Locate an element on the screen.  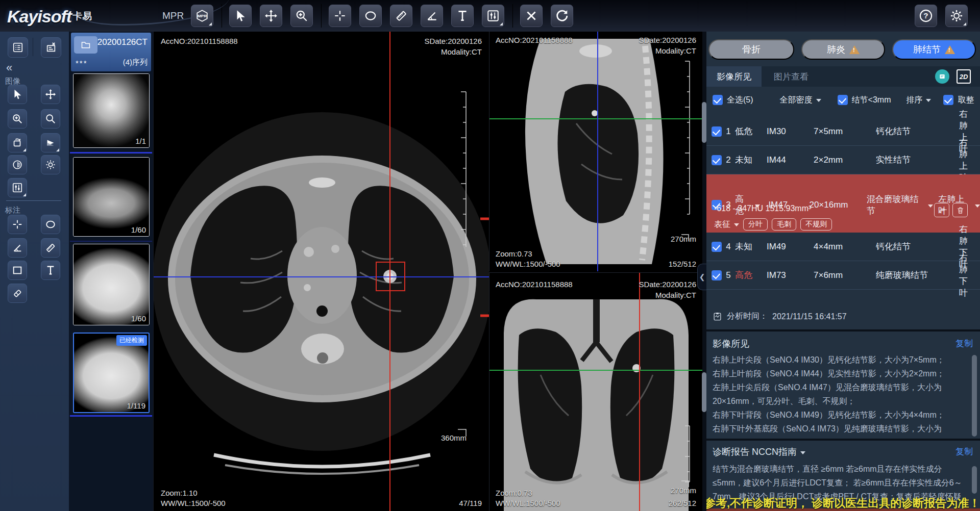
coronal-modality: Modality:CT is located at coordinates (676, 295).